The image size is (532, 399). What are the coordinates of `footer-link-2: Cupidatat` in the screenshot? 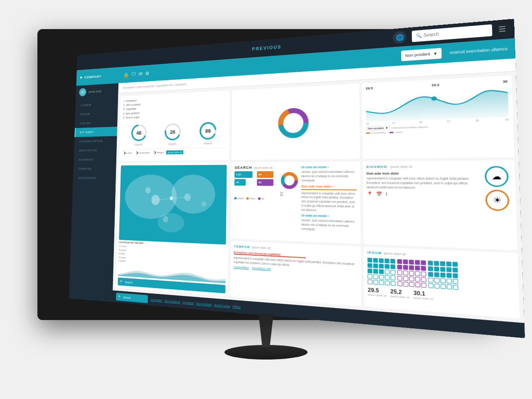 It's located at (188, 303).